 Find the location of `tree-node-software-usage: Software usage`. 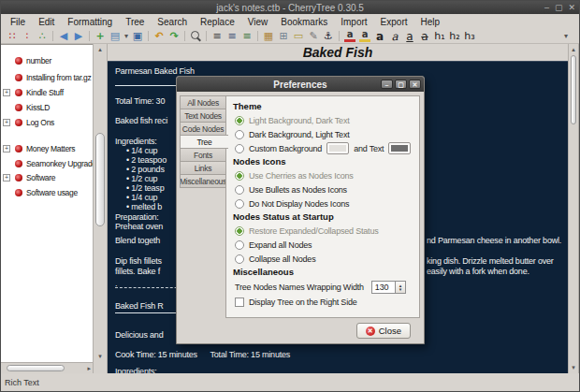

tree-node-software-usage: Software usage is located at coordinates (47, 193).